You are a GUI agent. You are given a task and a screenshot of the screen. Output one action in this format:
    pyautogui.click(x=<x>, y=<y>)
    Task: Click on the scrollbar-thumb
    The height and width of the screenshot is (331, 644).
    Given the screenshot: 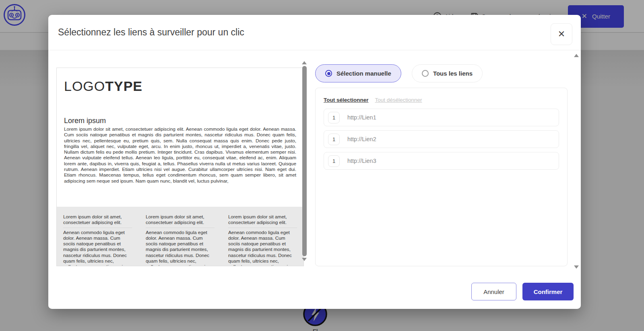 What is the action you would take?
    pyautogui.click(x=304, y=161)
    